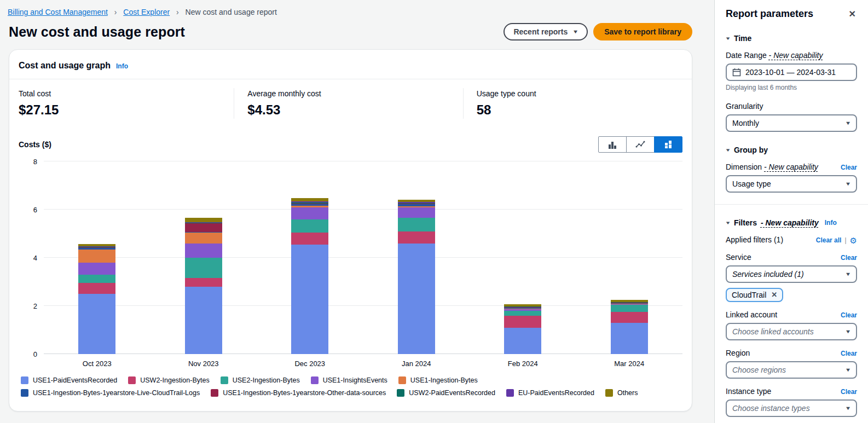 The height and width of the screenshot is (423, 868). What do you see at coordinates (116, 393) in the screenshot?
I see `legend-label: USE1-Ingestion-Bytes-1yearstore-Live-Clo…` at bounding box center [116, 393].